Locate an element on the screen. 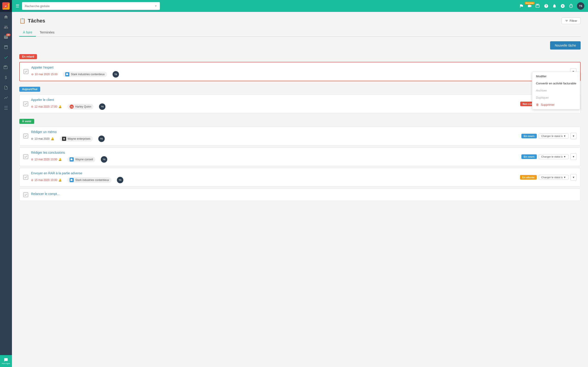  tab-a-faire: À faire is located at coordinates (27, 33).